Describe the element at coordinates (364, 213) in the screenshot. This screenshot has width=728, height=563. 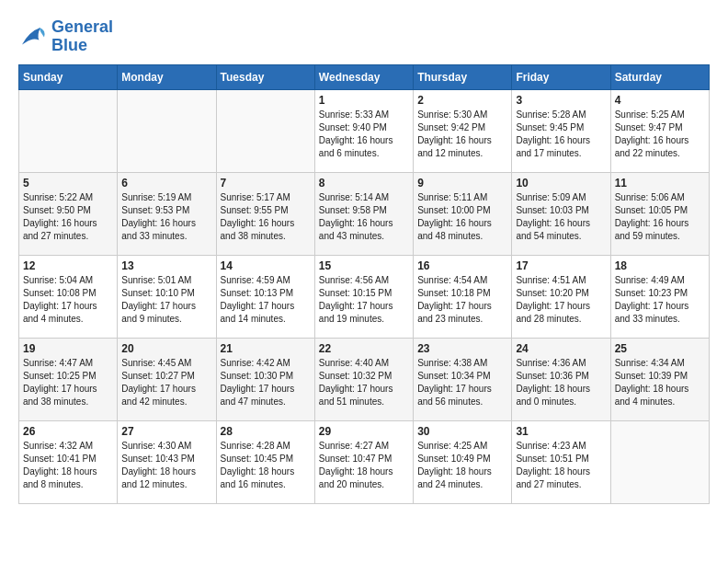
I see `calendar-cell: 8Sunrise: 5:14 AM Sunset: 9:58 PM Daylig…` at that location.